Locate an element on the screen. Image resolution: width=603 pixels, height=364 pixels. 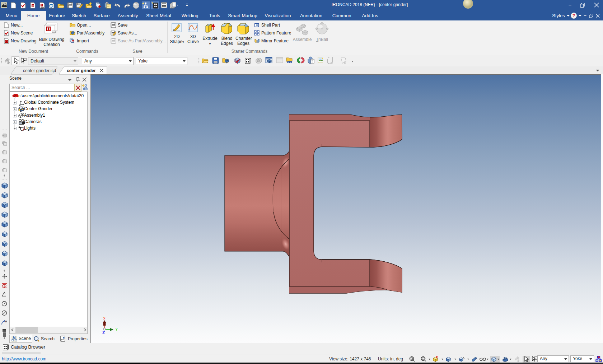
svg-text: center grinder.icd is located at coordinates (39, 71).